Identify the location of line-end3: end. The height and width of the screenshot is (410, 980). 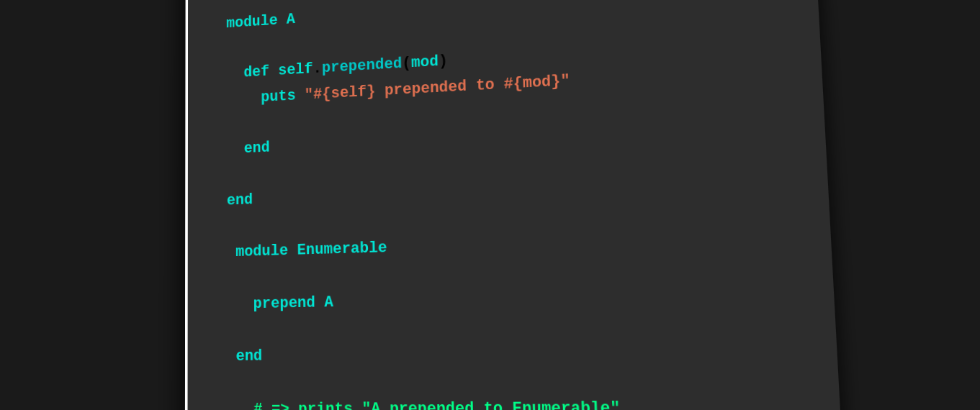
(245, 357).